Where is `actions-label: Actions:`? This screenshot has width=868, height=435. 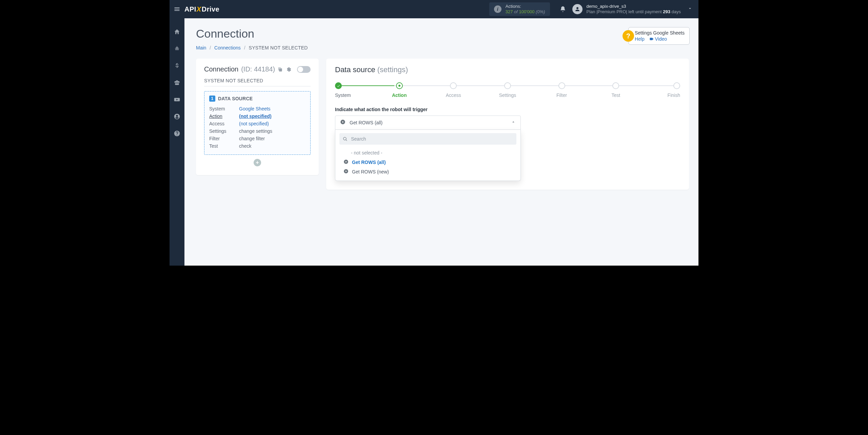 actions-label: Actions: is located at coordinates (526, 6).